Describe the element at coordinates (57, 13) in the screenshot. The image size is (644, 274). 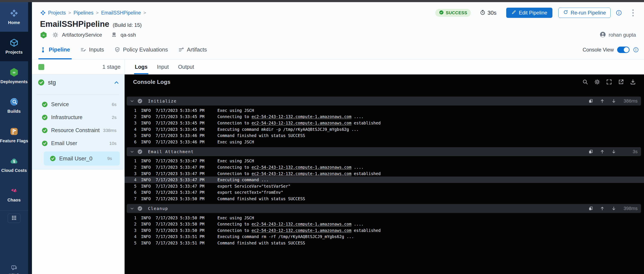
I see `breadcrumb-link-projects: Projects` at that location.